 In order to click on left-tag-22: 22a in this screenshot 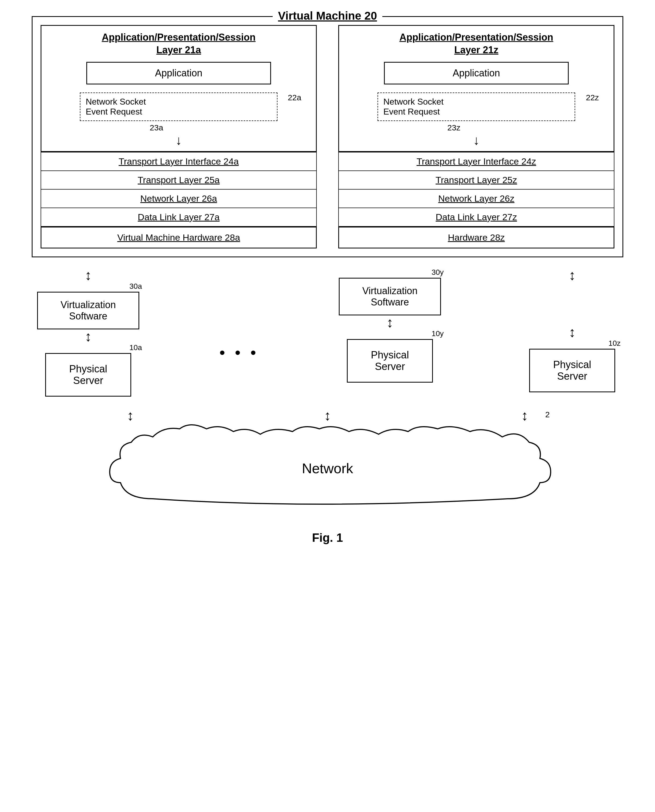, I will do `click(294, 98)`.